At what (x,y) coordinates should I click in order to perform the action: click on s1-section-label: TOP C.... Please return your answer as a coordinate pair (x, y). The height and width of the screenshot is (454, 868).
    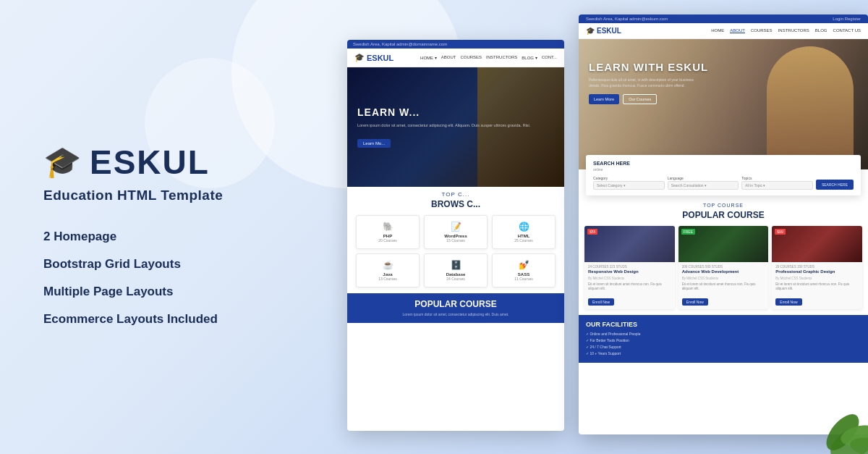
    Looking at the image, I should click on (456, 194).